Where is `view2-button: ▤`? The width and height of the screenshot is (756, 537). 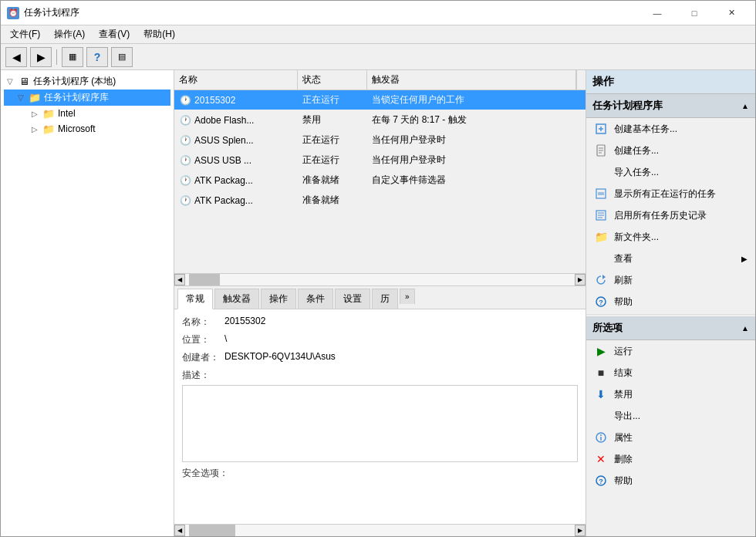
view2-button: ▤ is located at coordinates (122, 57).